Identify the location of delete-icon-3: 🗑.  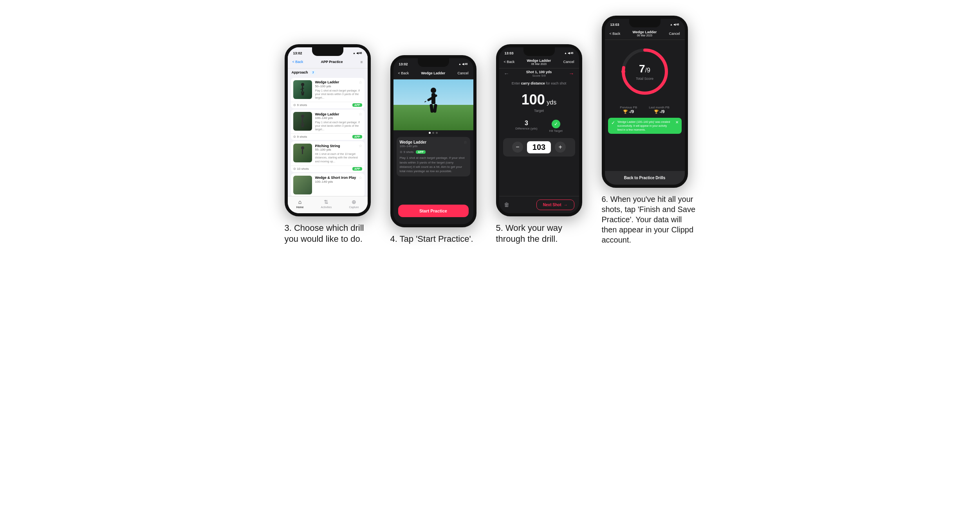
(507, 205).